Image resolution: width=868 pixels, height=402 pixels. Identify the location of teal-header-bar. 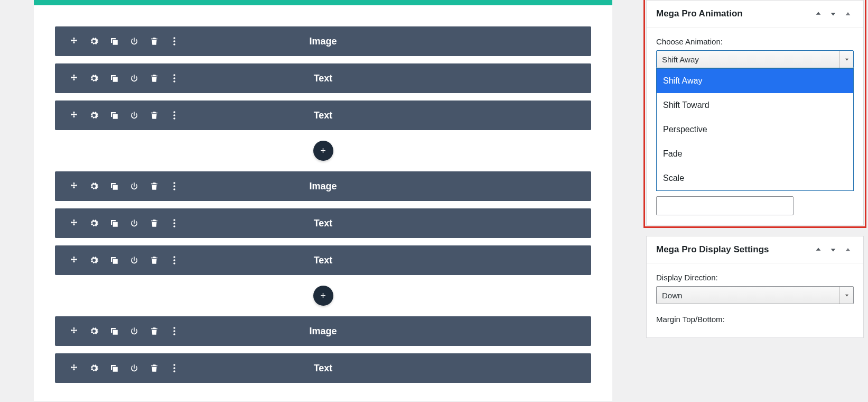
(323, 3).